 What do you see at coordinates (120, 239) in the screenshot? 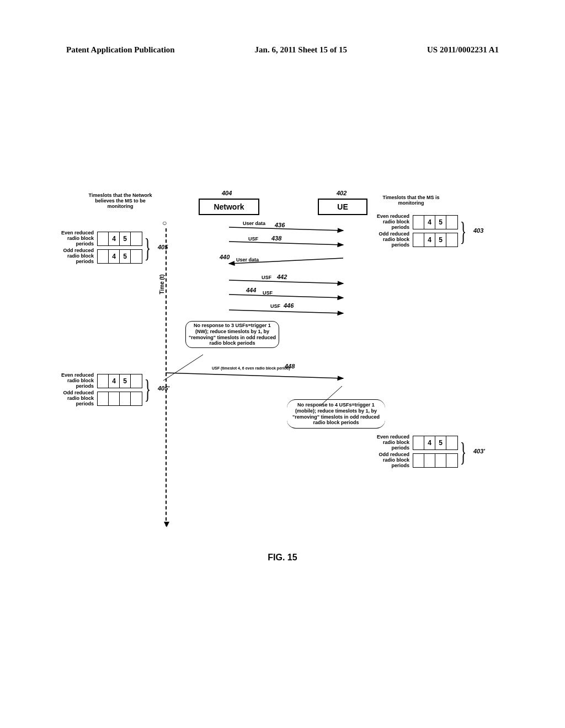
I see `nw-even-grid-1: 45` at bounding box center [120, 239].